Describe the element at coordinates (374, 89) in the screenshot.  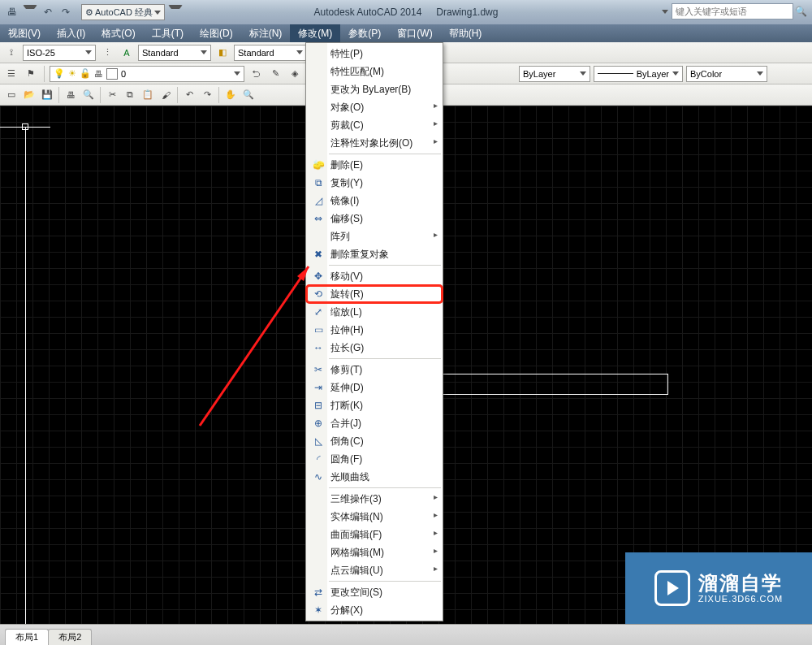
I see `menu-item-bylayer: 更改为 ByLayer(B)` at that location.